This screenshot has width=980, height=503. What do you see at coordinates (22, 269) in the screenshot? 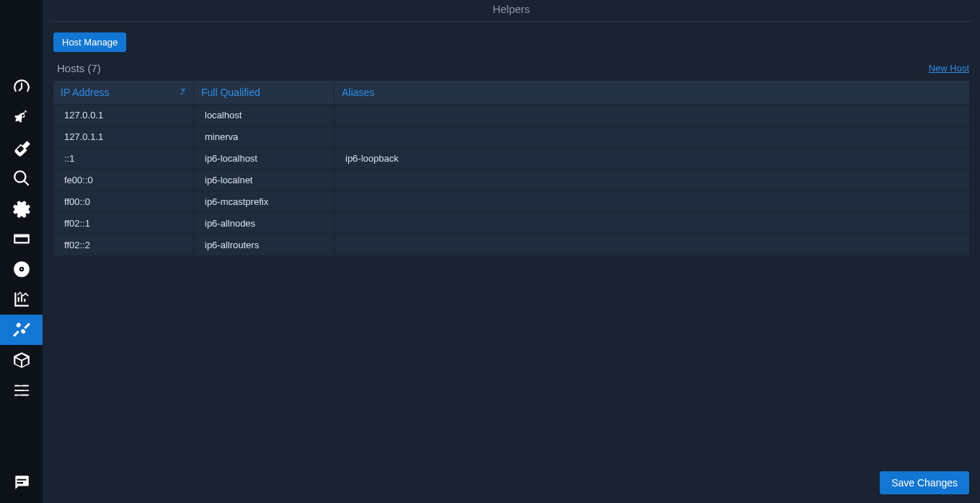
I see `disk-icon` at bounding box center [22, 269].